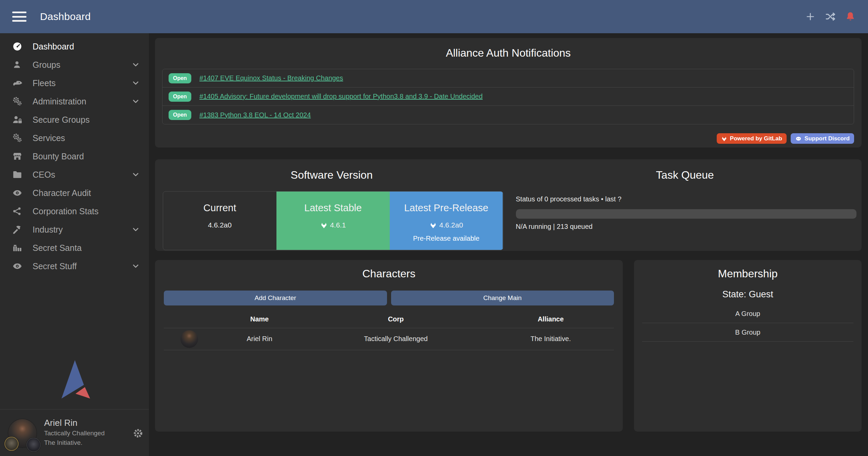 This screenshot has height=456, width=868. Describe the element at coordinates (446, 221) in the screenshot. I see `version-pre-release-cell: Latest Pre-Release 4.6.2a0 Pre-Release a…` at that location.